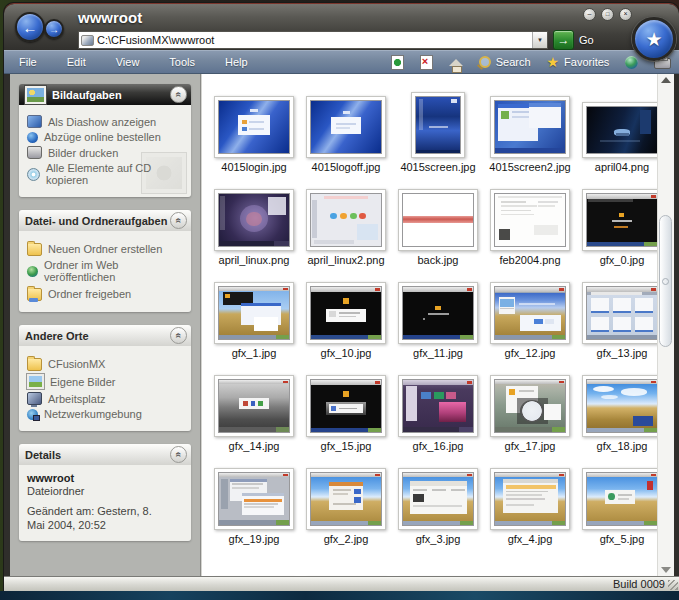  I want to click on file-item-gfx_13.jpg: gfx_13.jpg, so click(622, 314).